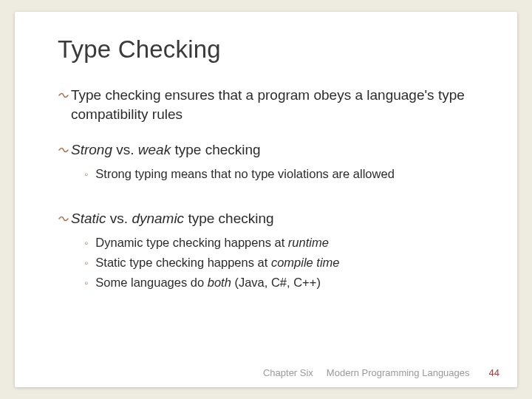 The image size is (532, 399). What do you see at coordinates (279, 174) in the screenshot?
I see `sub-bullet-list: ◦Strong typing means that no type violat…` at bounding box center [279, 174].